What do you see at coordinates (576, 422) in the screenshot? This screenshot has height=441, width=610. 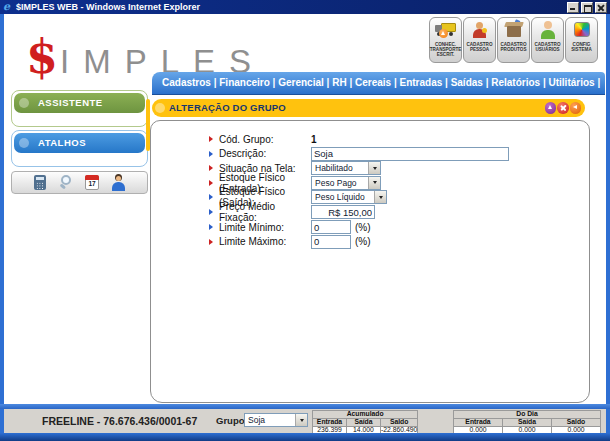 I see `do-dia-header-saldo: Saldo` at bounding box center [576, 422].